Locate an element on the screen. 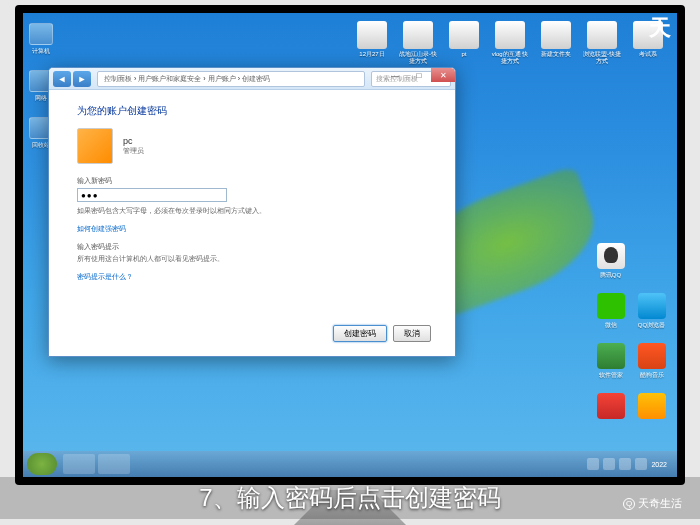 Image resolution: width=700 pixels, height=525 pixels. password-label: 输入新密码 is located at coordinates (252, 181).